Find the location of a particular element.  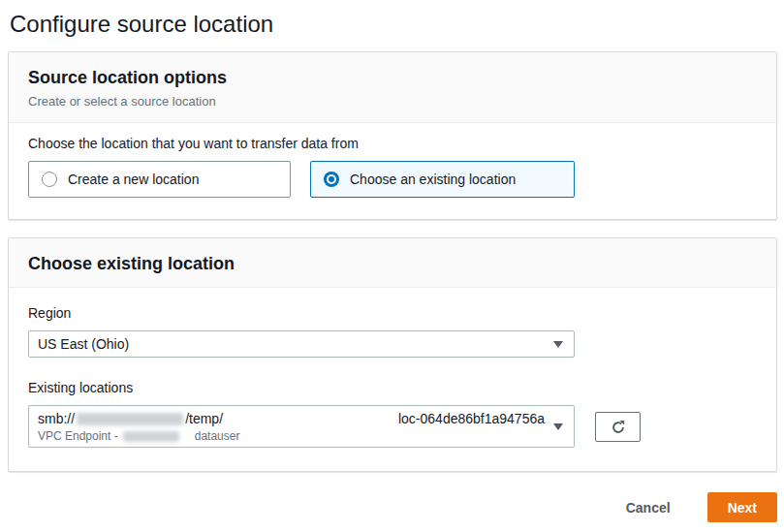

transfer-from-question-label: Choose the location that you want to tra… is located at coordinates (392, 143).